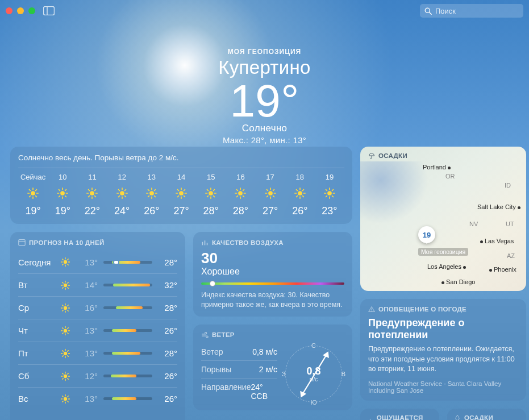 Image resolution: width=529 pixels, height=420 pixels. What do you see at coordinates (474, 224) in the screenshot?
I see `map-state-label: NV` at bounding box center [474, 224].